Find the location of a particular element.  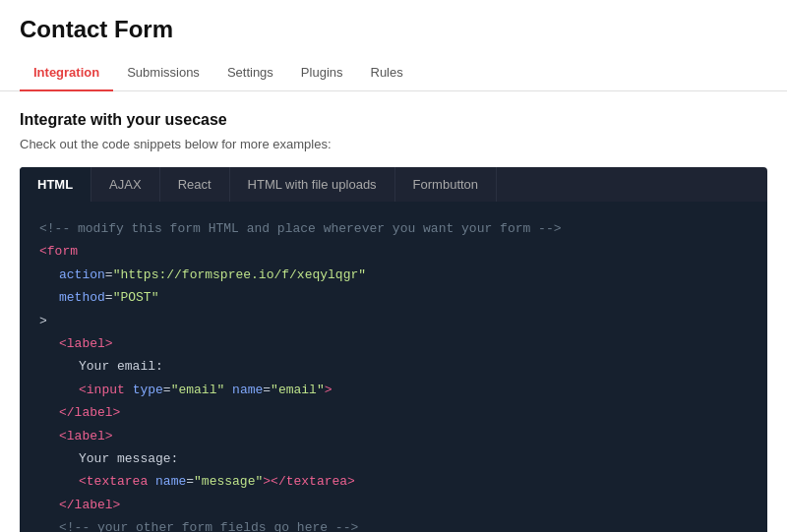

tab-submissions: Submissions is located at coordinates (163, 73).